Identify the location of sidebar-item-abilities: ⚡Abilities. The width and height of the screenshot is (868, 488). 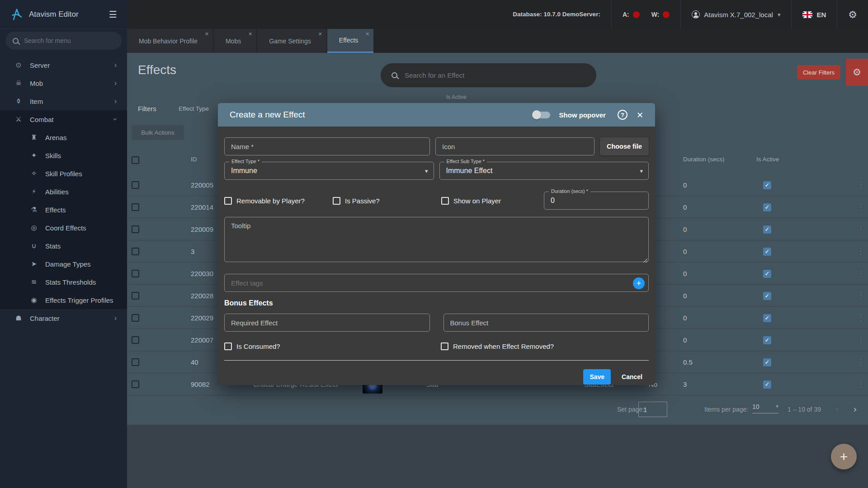
(63, 192).